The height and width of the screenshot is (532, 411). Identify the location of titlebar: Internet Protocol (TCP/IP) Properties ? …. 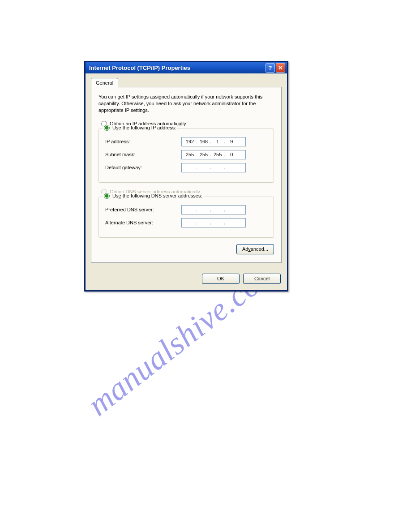
(186, 67).